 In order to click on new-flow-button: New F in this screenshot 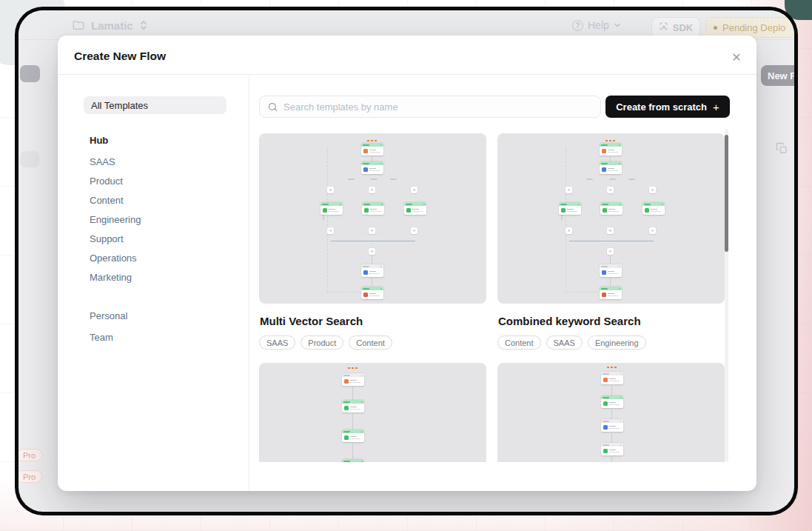, I will do `click(777, 76)`.